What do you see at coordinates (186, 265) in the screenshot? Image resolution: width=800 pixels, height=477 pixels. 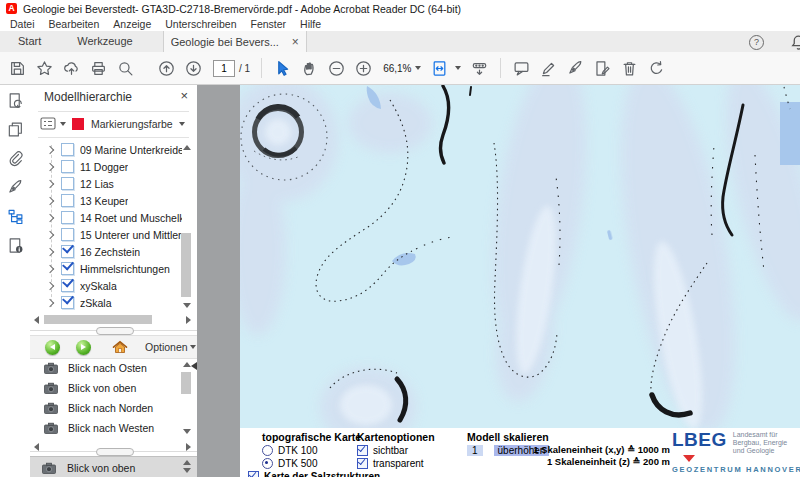 I see `tree-scrollbar-thumb` at bounding box center [186, 265].